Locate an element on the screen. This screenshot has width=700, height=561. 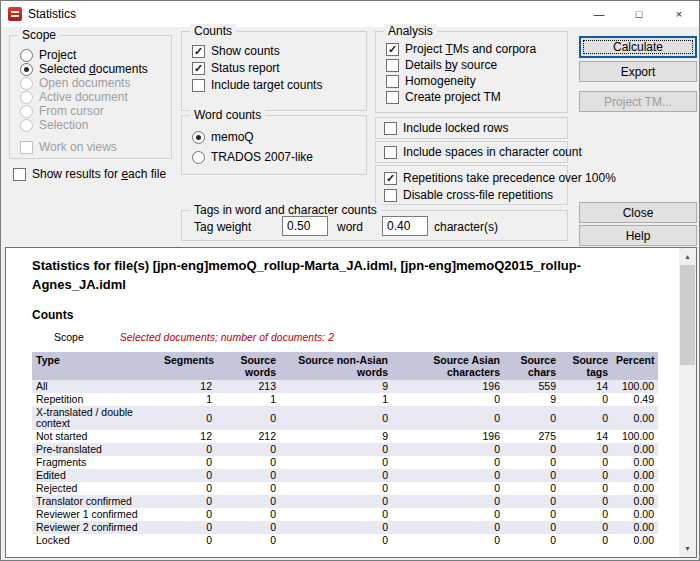
table-cell: 275 is located at coordinates (532, 436).